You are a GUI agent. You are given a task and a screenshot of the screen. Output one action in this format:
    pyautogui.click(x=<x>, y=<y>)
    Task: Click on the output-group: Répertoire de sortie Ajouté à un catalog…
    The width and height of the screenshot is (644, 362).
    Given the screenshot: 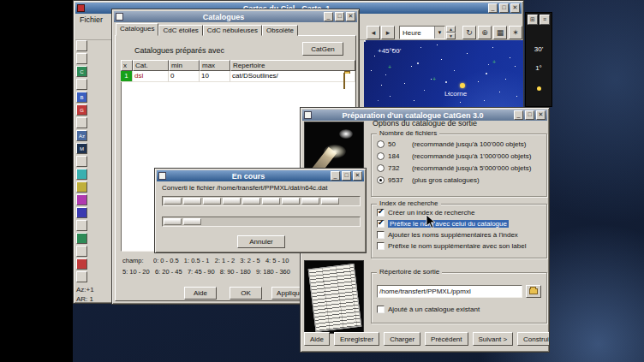 What is the action you would take?
    pyautogui.click(x=459, y=298)
    